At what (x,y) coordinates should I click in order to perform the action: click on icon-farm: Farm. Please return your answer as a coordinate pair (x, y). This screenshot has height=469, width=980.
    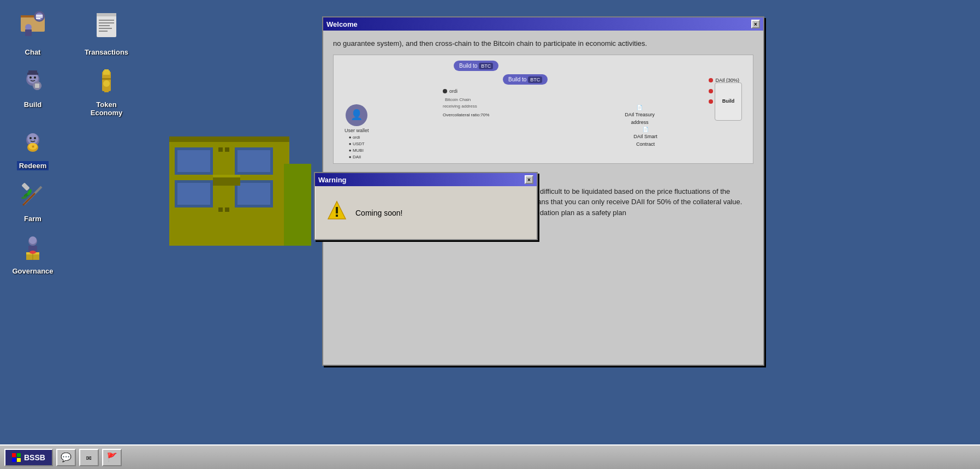
    Looking at the image, I should click on (33, 202).